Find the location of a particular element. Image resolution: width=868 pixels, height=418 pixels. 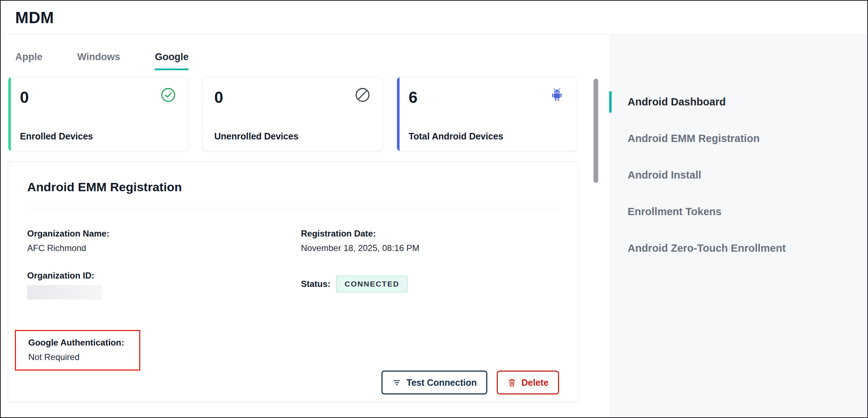

stat-label: Enrolled Devices is located at coordinates (98, 136).